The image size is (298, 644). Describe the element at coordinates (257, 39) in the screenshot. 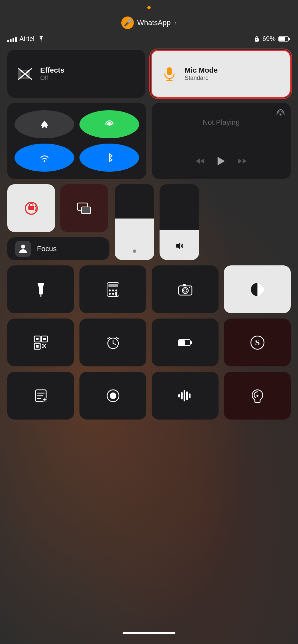

I see `lock-icon` at that location.